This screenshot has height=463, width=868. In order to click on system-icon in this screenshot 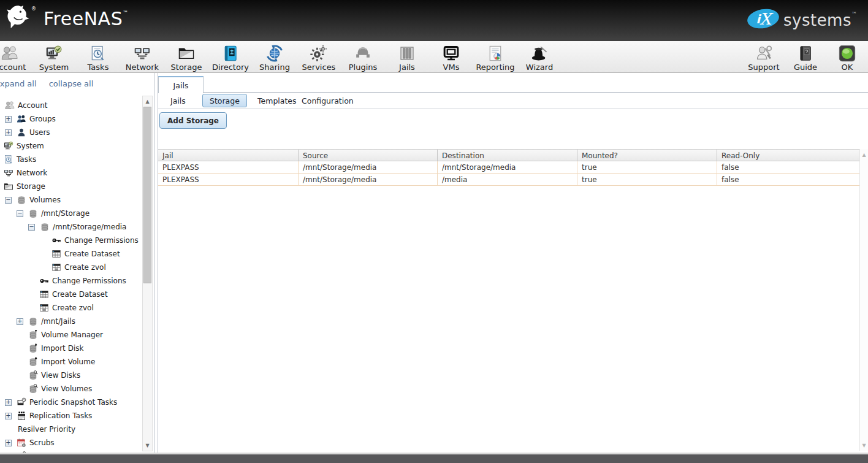, I will do `click(54, 53)`.